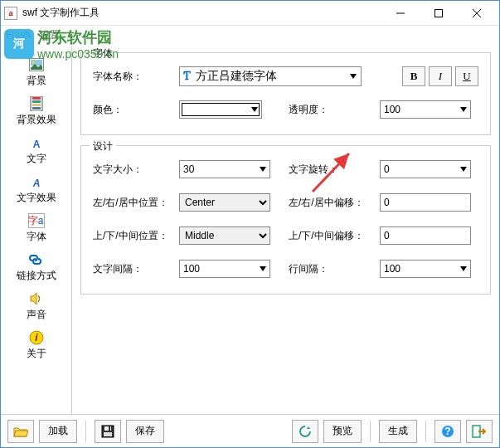 The width and height of the screenshot is (500, 448). I want to click on sidebar-item-label: 关于, so click(36, 353).